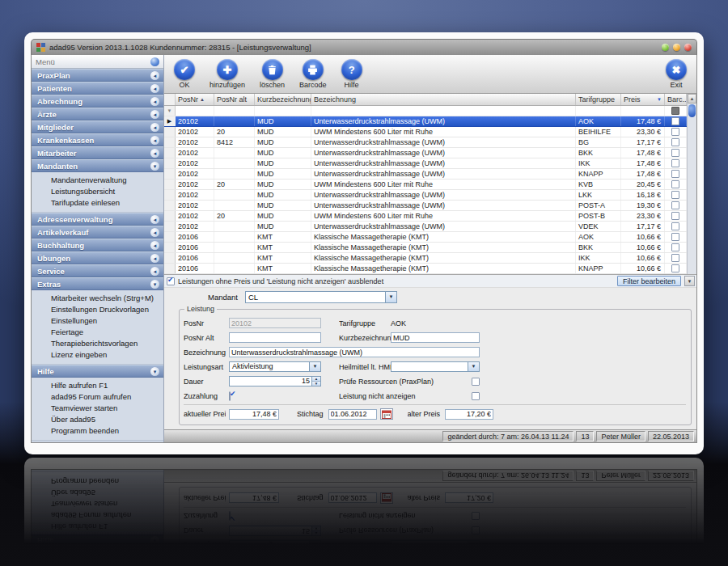 The height and width of the screenshot is (566, 728). What do you see at coordinates (643, 99) in the screenshot?
I see `column-header-preis: Preis▼` at bounding box center [643, 99].